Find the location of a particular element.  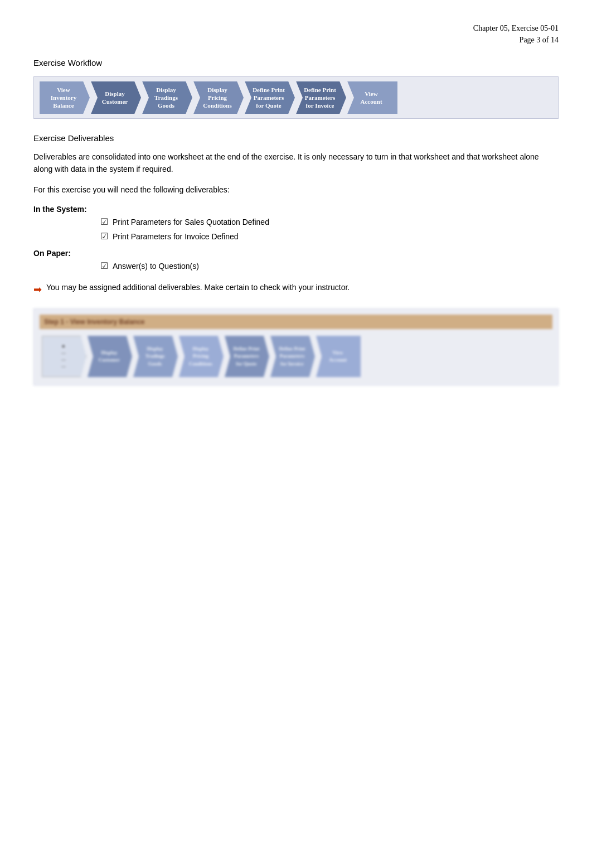

blurred-section: Step 1 - View Inventory Balance ■――― Dis… is located at coordinates (296, 347).